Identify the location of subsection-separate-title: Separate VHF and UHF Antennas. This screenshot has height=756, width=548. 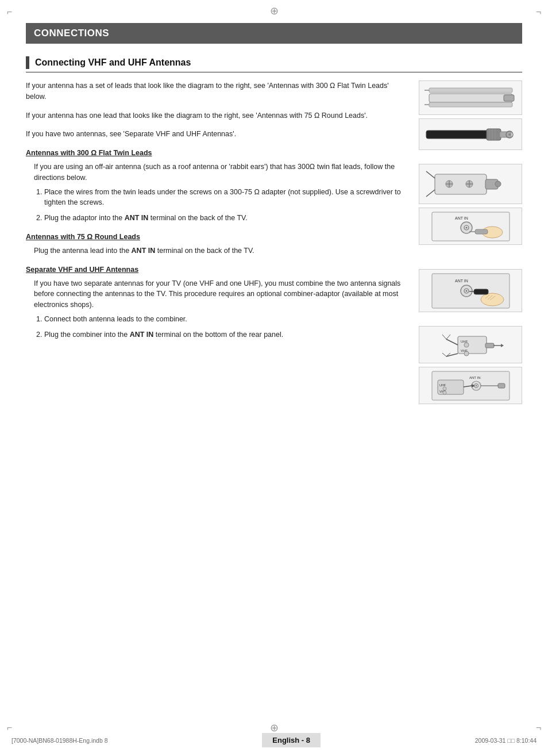
(217, 270).